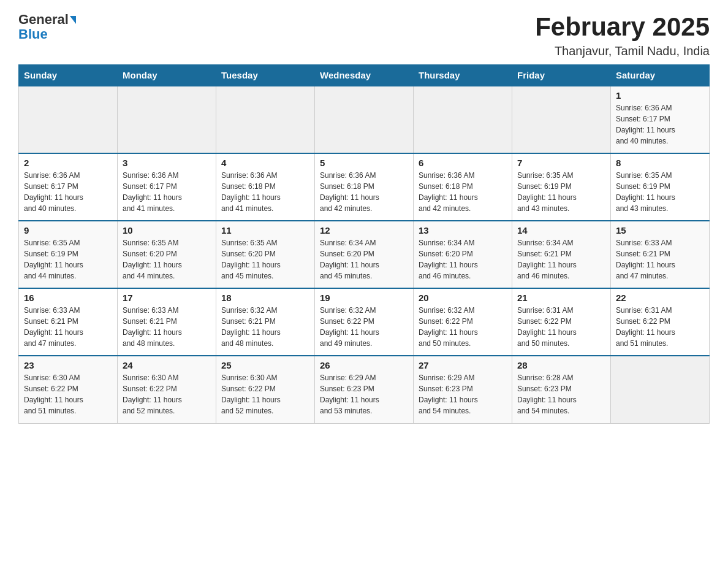  What do you see at coordinates (69, 322) in the screenshot?
I see `calendar-cell: 16Sunrise: 6:33 AM Sunset: 6:21 PM Dayli…` at bounding box center [69, 322].